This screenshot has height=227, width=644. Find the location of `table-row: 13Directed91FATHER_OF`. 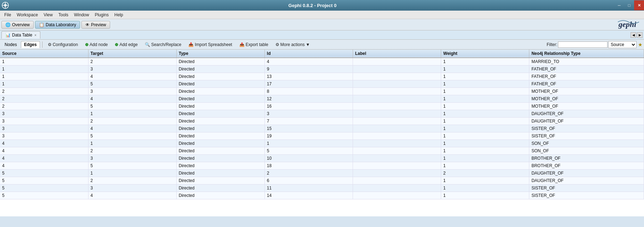

table-row: 13Directed91FATHER_OF is located at coordinates (322, 69).